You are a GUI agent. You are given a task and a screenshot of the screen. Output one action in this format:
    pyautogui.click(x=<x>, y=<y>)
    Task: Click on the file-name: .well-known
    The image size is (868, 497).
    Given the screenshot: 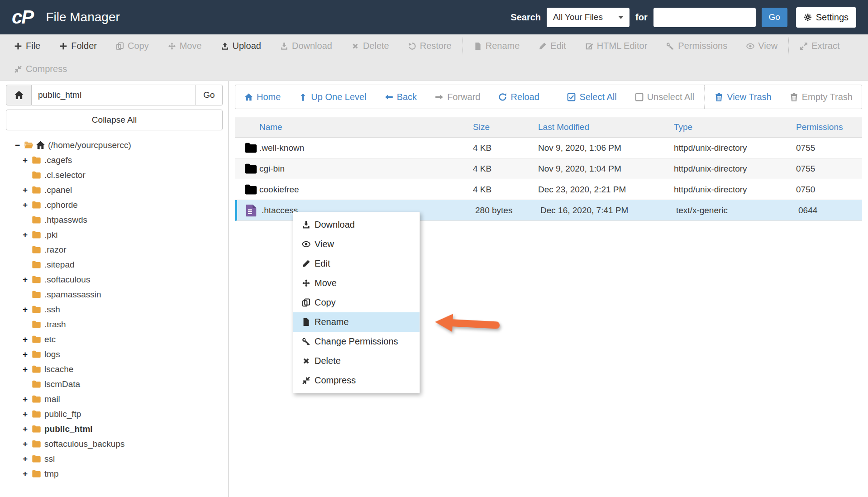 What is the action you would take?
    pyautogui.click(x=366, y=148)
    